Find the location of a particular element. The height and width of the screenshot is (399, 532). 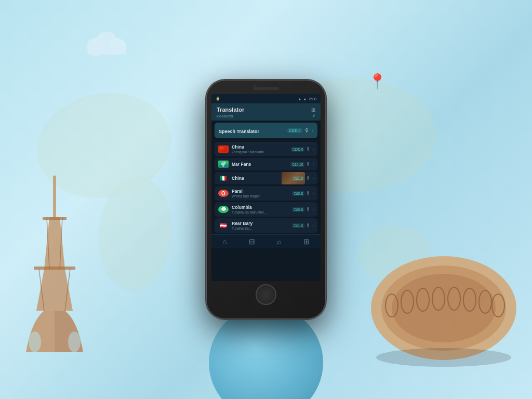

bottom-nav: ⌂ ⊟ ⌕ ⊞ is located at coordinates (266, 241).